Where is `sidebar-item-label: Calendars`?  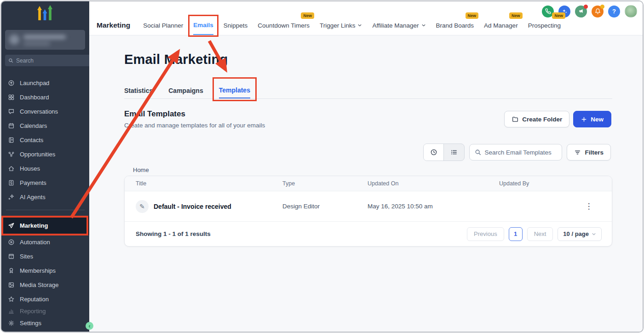 sidebar-item-label: Calendars is located at coordinates (33, 126).